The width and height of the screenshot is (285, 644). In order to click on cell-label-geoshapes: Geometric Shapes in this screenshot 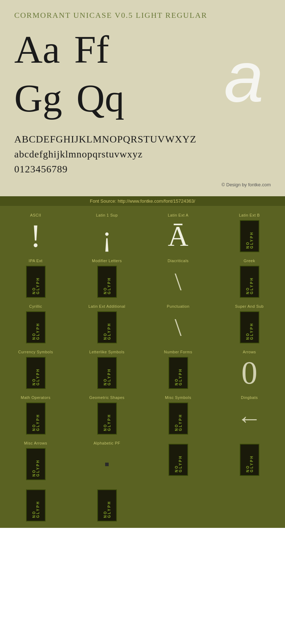, I will do `click(107, 398)`.